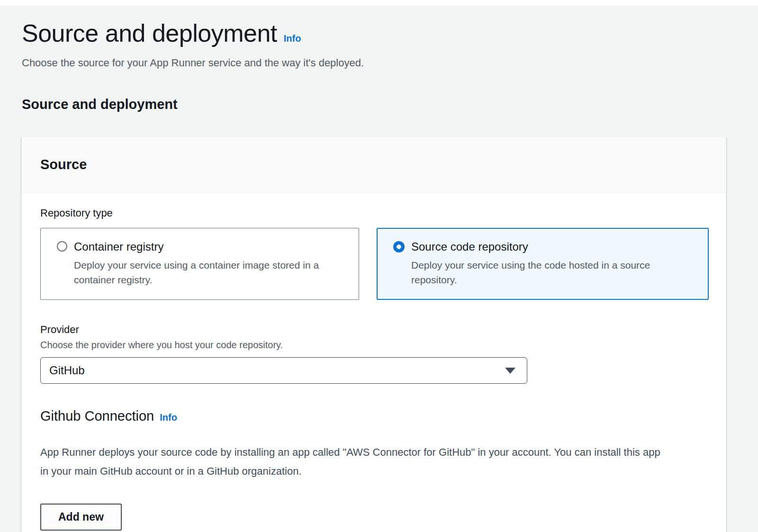  Describe the element at coordinates (62, 246) in the screenshot. I see `radio-unselected-icon` at that location.